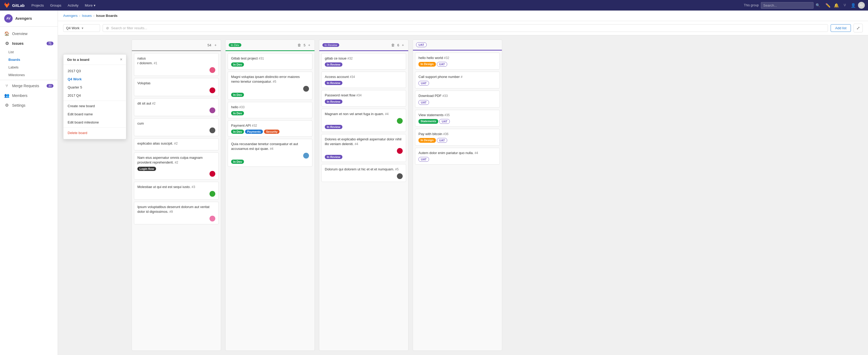  Describe the element at coordinates (465, 28) in the screenshot. I see `filter-box: ⊘ Search or filter results...` at that location.